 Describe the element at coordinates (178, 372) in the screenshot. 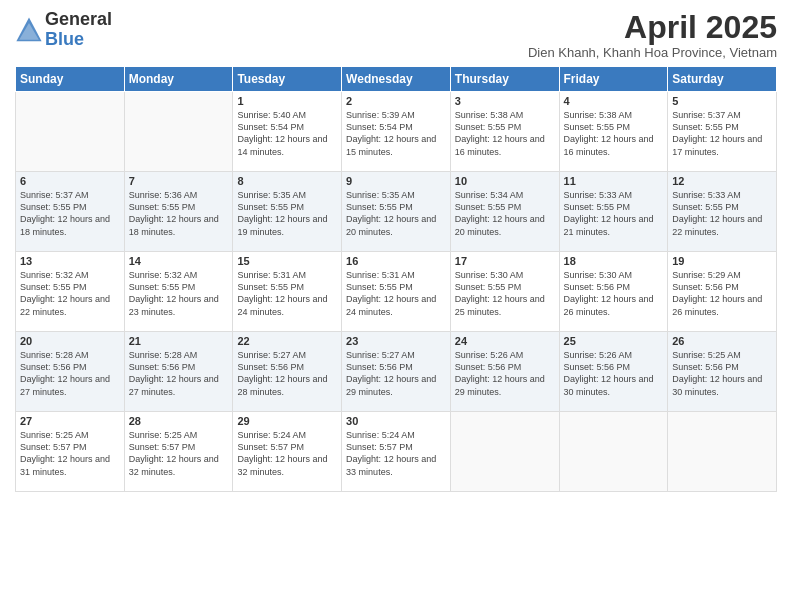

I see `table-row: 21Sunrise: 5:28 AMSunset: 5:56 PMDayligh…` at that location.